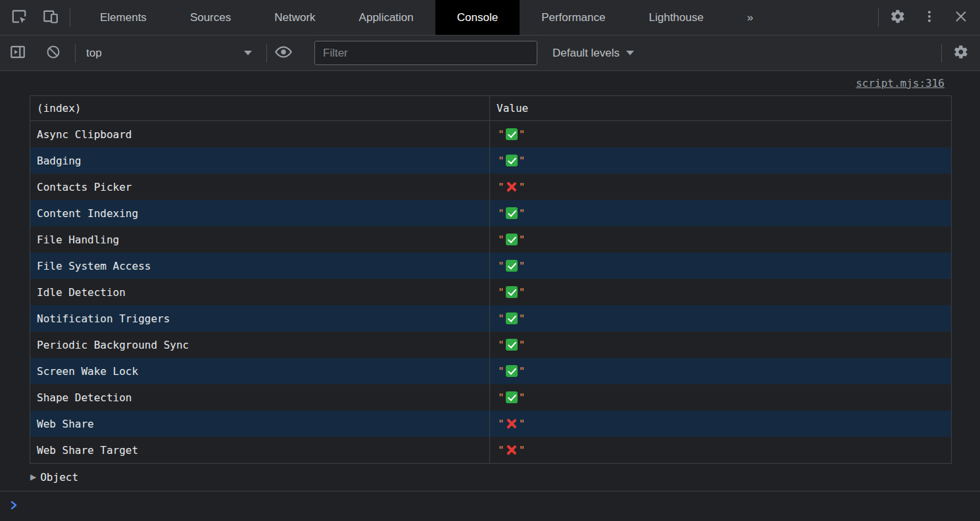 This screenshot has width=980, height=521. What do you see at coordinates (260, 239) in the screenshot?
I see `index-cell: File Handling` at bounding box center [260, 239].